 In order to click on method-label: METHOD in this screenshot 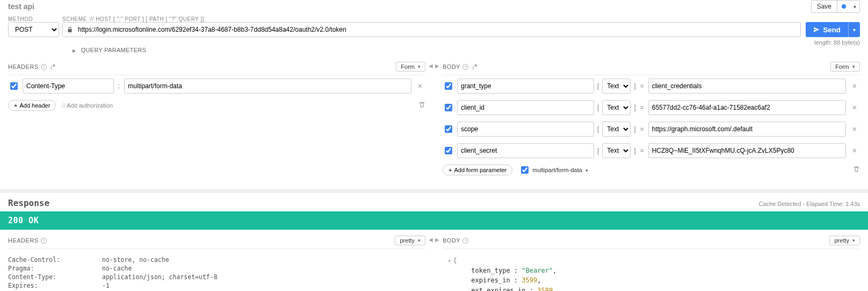, I will do `click(33, 19)`.